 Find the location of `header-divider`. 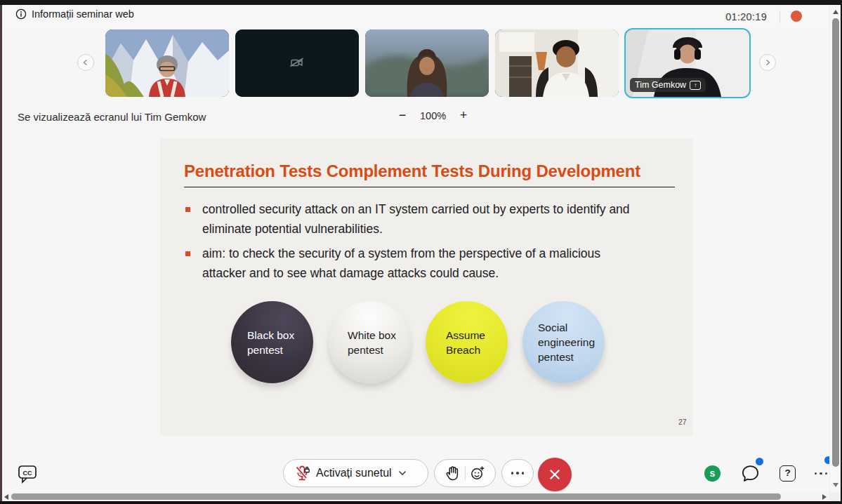

header-divider is located at coordinates (779, 17).